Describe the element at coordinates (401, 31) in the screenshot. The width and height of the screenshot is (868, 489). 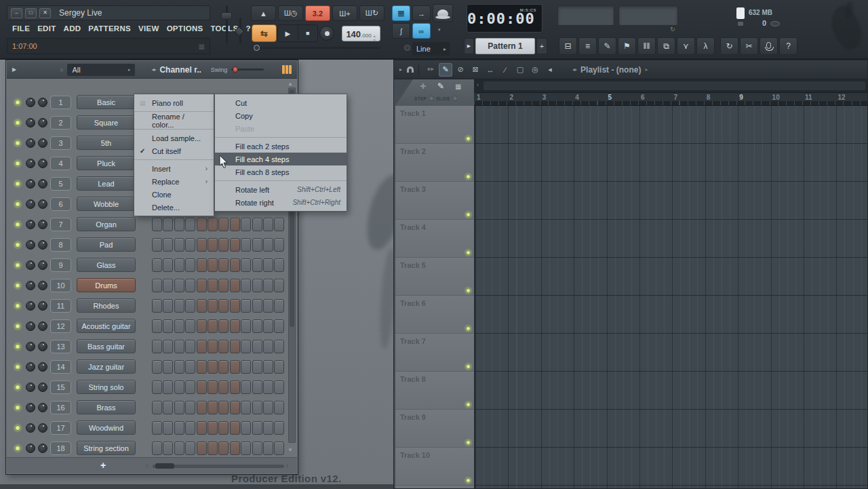
I see `slide-toggle: ʃ` at that location.